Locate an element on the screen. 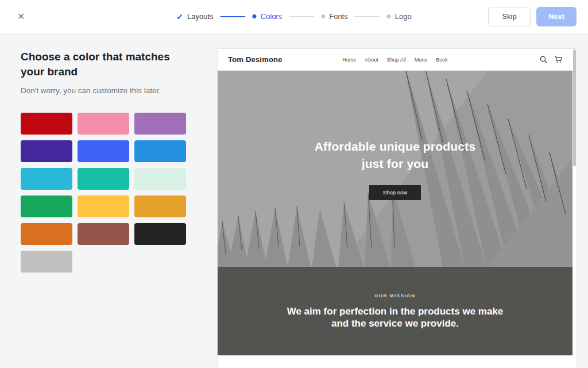 The width and height of the screenshot is (588, 368). search-icon is located at coordinates (543, 60).